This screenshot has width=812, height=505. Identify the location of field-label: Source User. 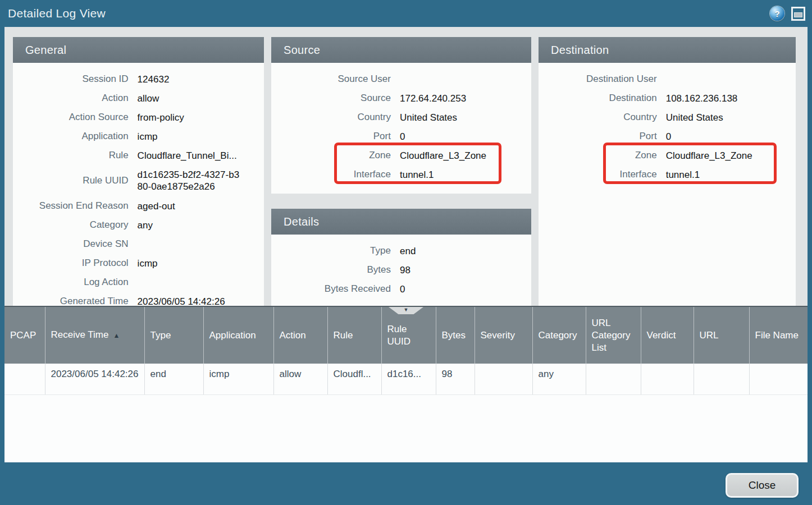
(331, 79).